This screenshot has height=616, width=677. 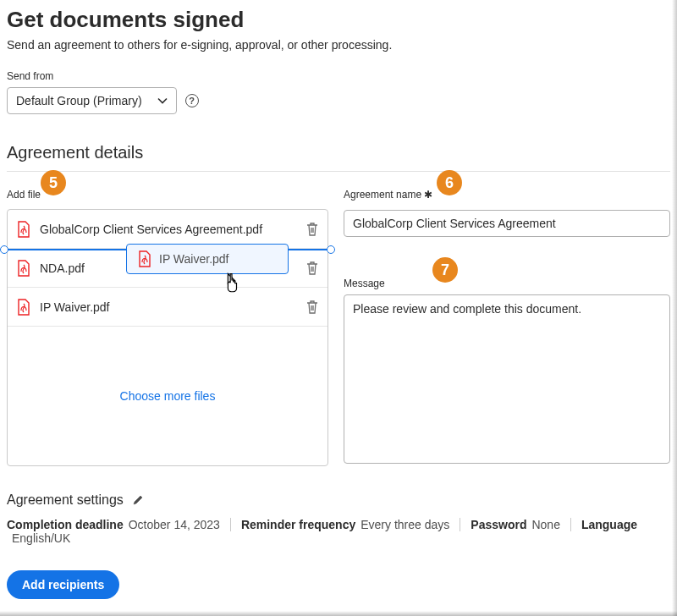 What do you see at coordinates (338, 45) in the screenshot?
I see `page-subtitle: Send an agreement to others for e-signin…` at bounding box center [338, 45].